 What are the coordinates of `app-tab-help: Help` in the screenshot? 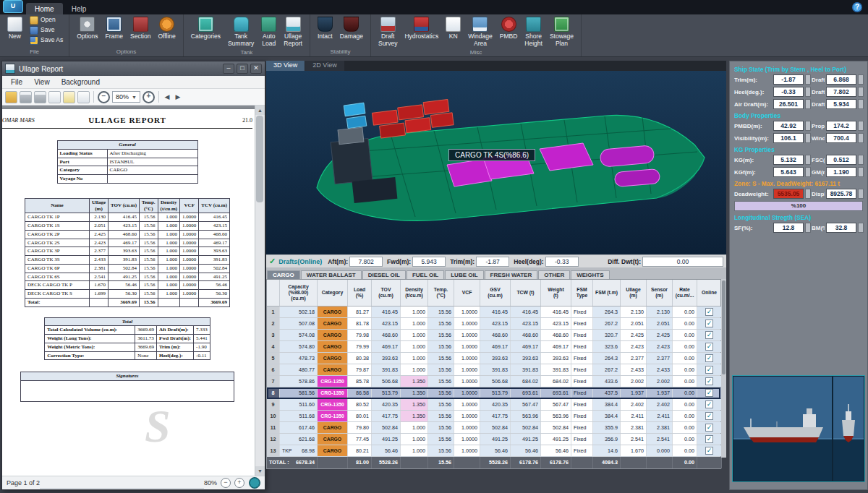 It's located at (80, 9).